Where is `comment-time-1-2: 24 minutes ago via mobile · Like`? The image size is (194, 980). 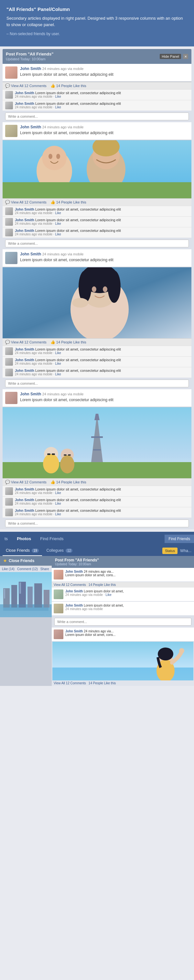
comment-time-1-2: 24 minutes ago via mobile · Like is located at coordinates (102, 107).